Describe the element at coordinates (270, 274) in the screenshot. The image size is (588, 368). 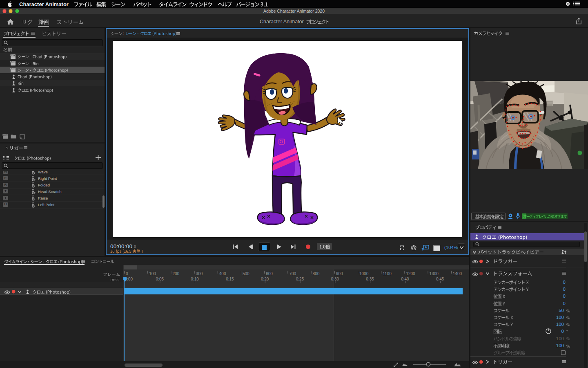
I see `svg-text: 600` at that location.